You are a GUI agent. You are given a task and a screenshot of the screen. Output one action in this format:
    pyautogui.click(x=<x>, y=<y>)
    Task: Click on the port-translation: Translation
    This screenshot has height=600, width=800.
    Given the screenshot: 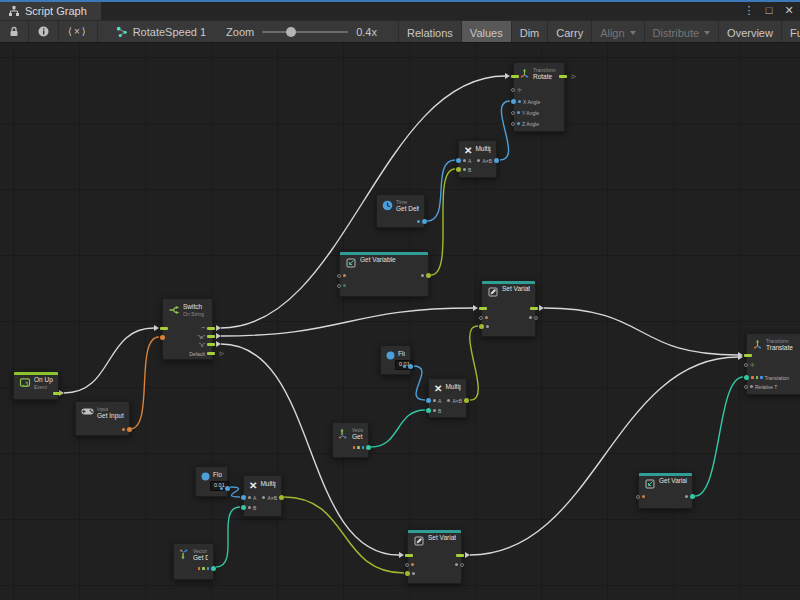 What is the action you would take?
    pyautogui.click(x=766, y=378)
    